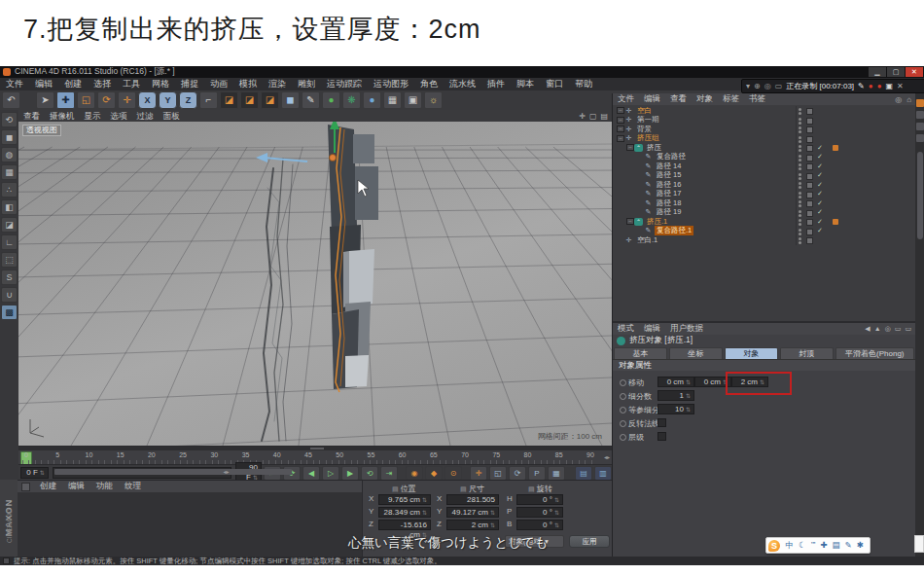 The width and height of the screenshot is (924, 575). What do you see at coordinates (604, 117) in the screenshot?
I see `viewport-corner-icon: ▤` at bounding box center [604, 117].